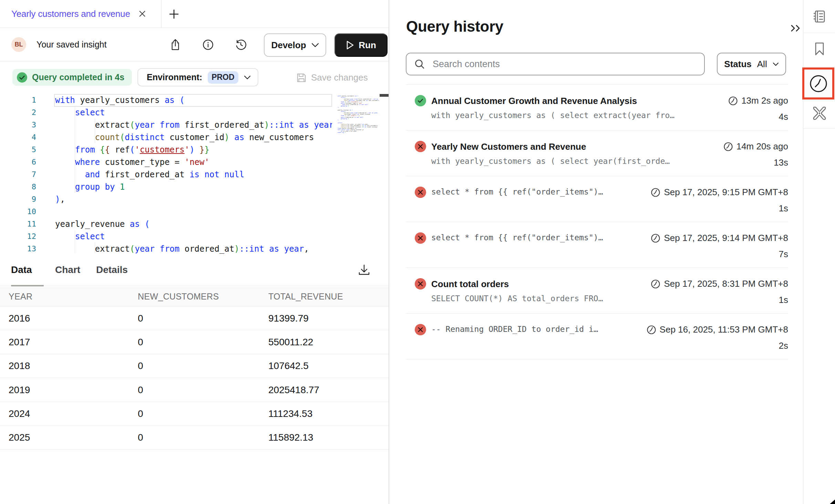 Image resolution: width=835 pixels, height=504 pixels. Describe the element at coordinates (194, 78) in the screenshot. I see `status-row: Query completed in 4s Environment: PROD …` at that location.